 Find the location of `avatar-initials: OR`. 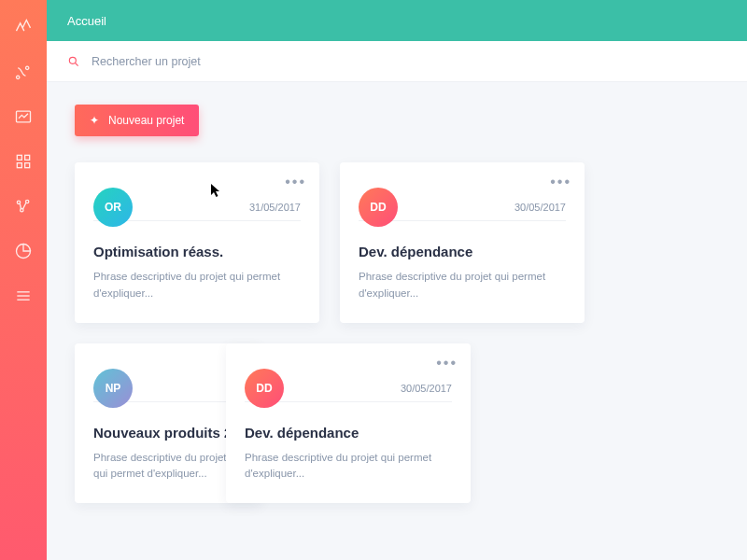

avatar-initials: OR is located at coordinates (113, 207).